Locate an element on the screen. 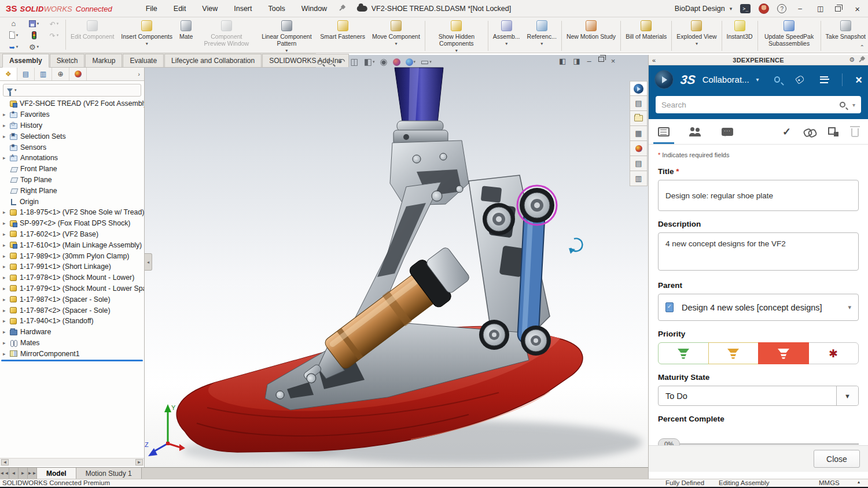 The width and height of the screenshot is (868, 488). panel-pin-icon is located at coordinates (861, 60).